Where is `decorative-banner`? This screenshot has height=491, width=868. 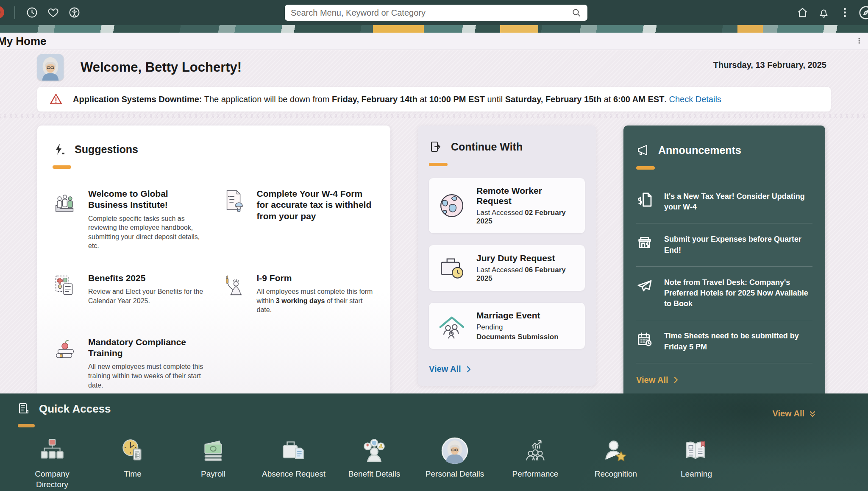
decorative-banner is located at coordinates (434, 29).